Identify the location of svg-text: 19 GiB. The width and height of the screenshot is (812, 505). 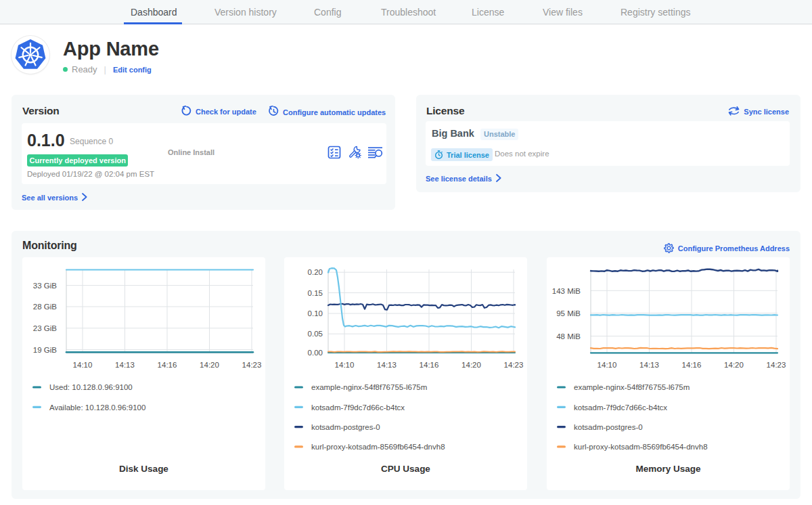
(45, 350).